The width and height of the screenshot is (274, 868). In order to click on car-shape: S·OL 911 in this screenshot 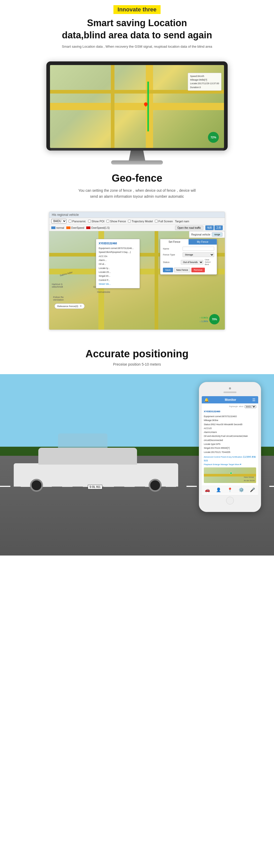, I will do `click(96, 475)`.